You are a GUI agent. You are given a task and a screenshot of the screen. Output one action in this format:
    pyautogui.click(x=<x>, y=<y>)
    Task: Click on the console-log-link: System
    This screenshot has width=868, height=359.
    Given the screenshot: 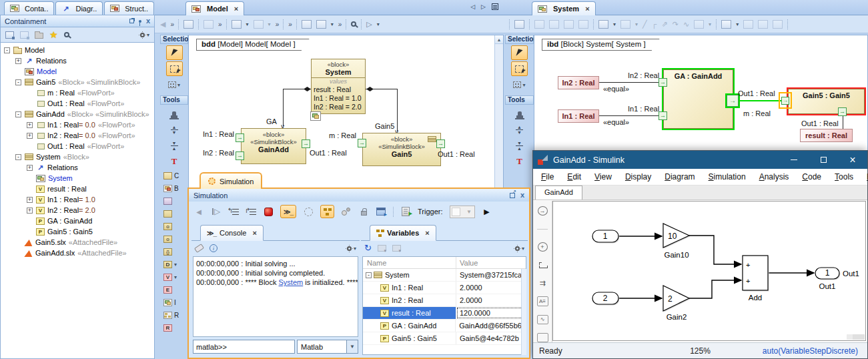 What is the action you would take?
    pyautogui.click(x=291, y=282)
    